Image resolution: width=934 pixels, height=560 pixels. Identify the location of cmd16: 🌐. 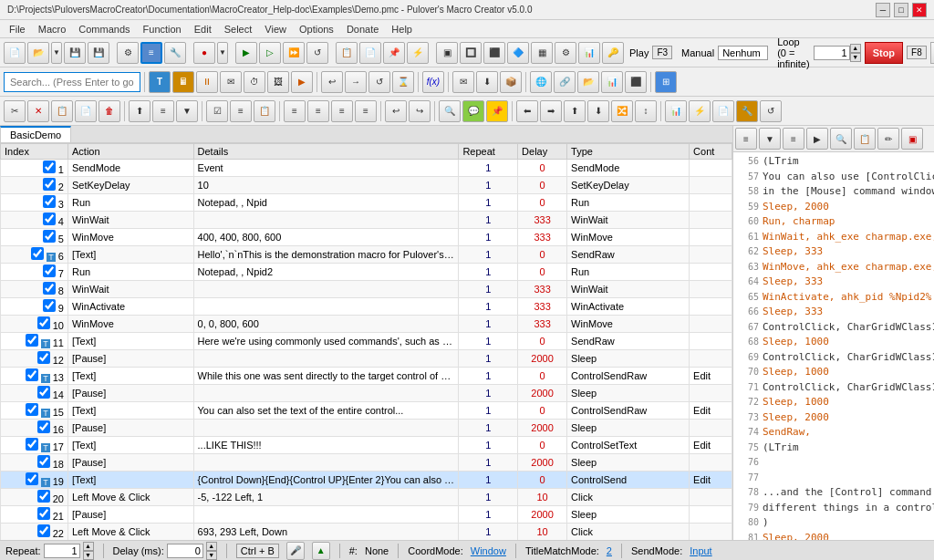
(541, 82).